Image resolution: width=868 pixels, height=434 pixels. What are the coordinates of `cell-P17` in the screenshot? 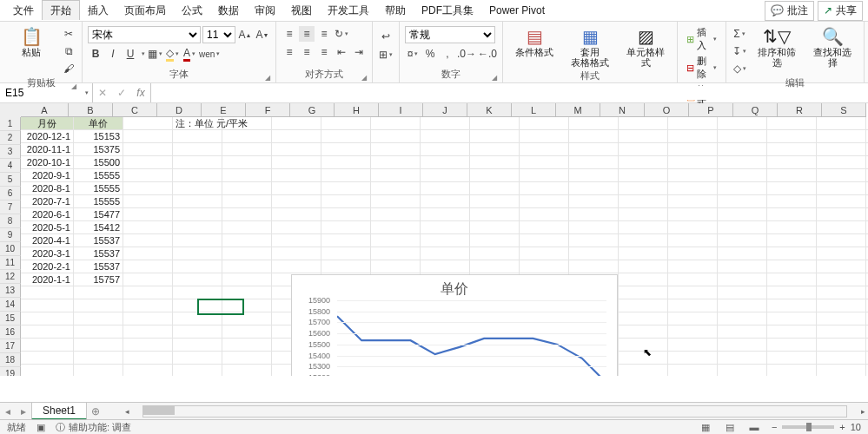 It's located at (792, 332).